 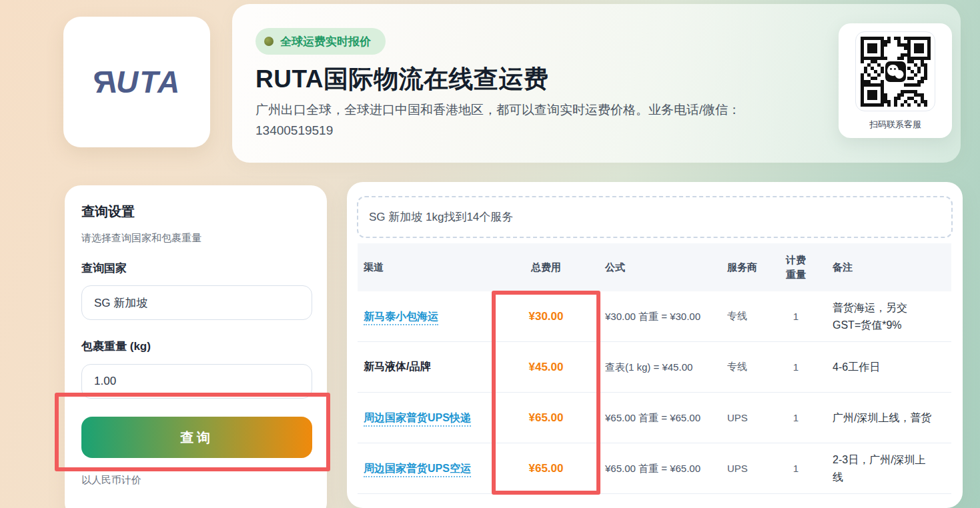 I want to click on col-header-channel: 渠道, so click(x=424, y=268).